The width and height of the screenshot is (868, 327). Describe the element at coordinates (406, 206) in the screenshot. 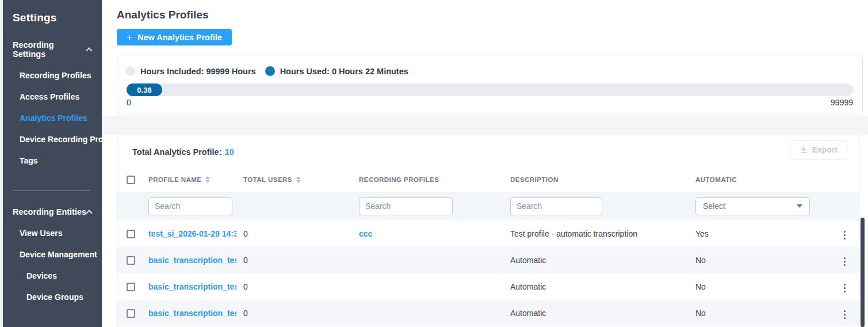

I see `recording-profiles-search-input` at that location.